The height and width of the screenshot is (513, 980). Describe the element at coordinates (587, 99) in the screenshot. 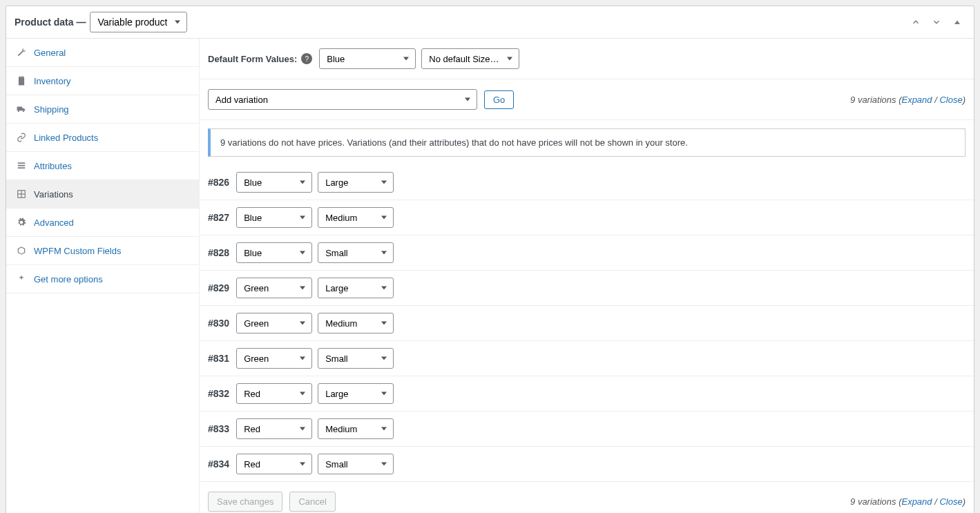

I see `add-variation-toolbar: Add variation Go 9 variations (Expand / …` at that location.